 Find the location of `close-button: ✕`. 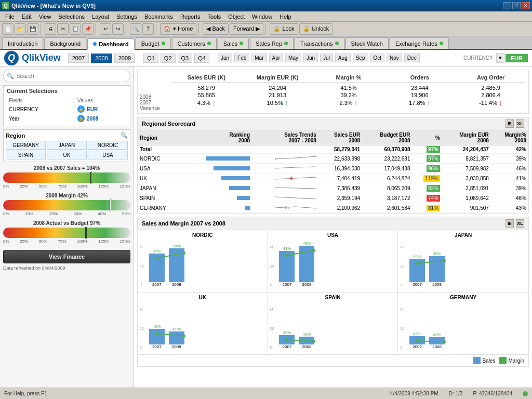

close-button: ✕ is located at coordinates (526, 6).